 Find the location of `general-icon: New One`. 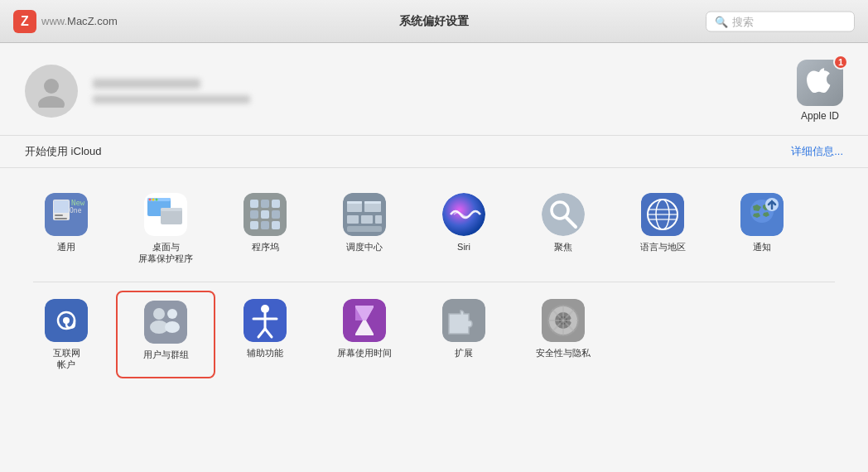

general-icon: New One is located at coordinates (66, 214).